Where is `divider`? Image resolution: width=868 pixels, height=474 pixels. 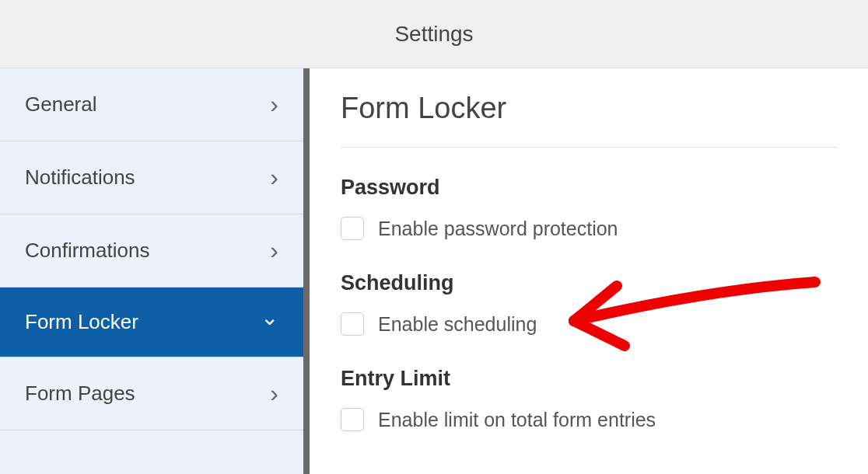
divider is located at coordinates (589, 148).